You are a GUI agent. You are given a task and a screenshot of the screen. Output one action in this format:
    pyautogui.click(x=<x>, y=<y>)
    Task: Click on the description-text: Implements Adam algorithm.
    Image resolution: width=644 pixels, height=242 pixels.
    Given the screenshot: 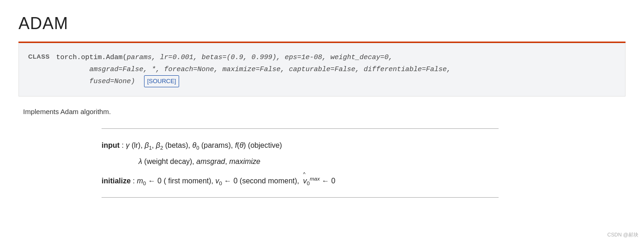 What is the action you would take?
    pyautogui.click(x=322, y=112)
    